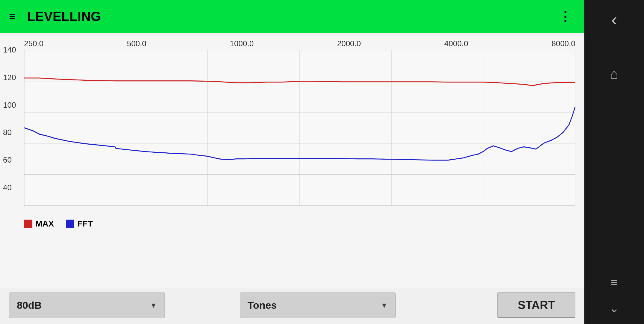  What do you see at coordinates (10, 77) in the screenshot?
I see `y-label-120: 120` at bounding box center [10, 77].